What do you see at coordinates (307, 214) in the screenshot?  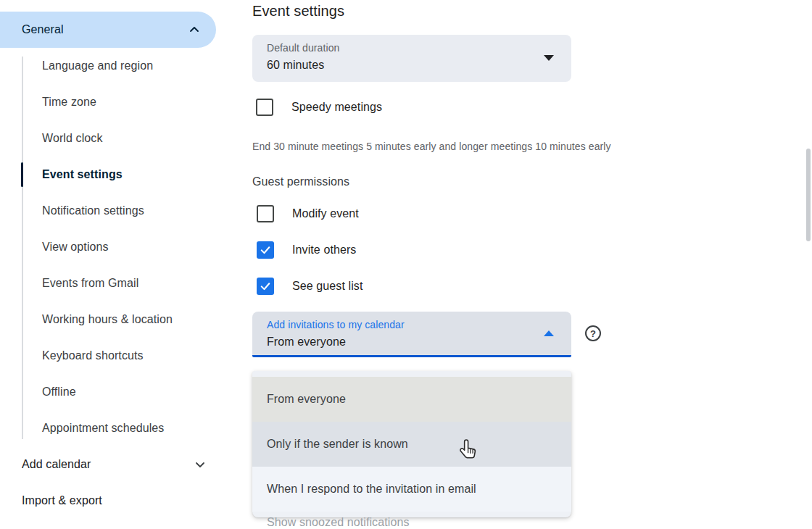 I see `modify-event-checkbox-row: Modify event` at bounding box center [307, 214].